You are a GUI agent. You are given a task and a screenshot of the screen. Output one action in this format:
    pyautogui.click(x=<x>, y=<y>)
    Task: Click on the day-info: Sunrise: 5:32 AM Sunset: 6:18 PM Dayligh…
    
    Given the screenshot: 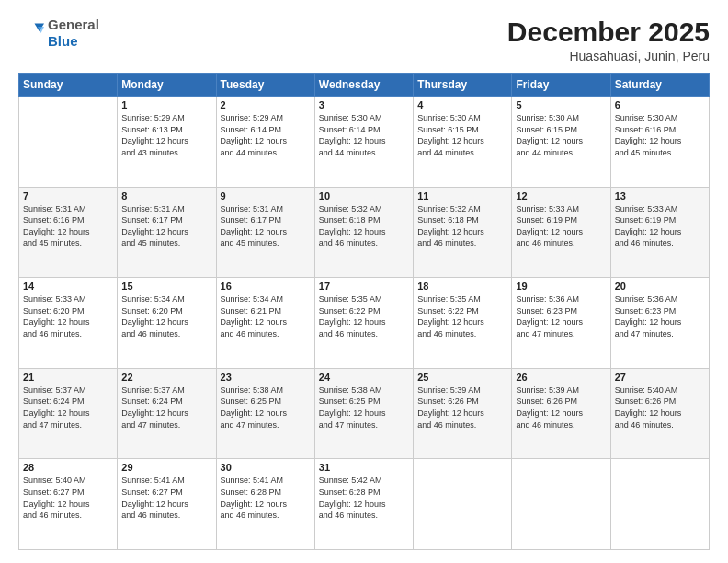 What is the action you would take?
    pyautogui.click(x=364, y=226)
    